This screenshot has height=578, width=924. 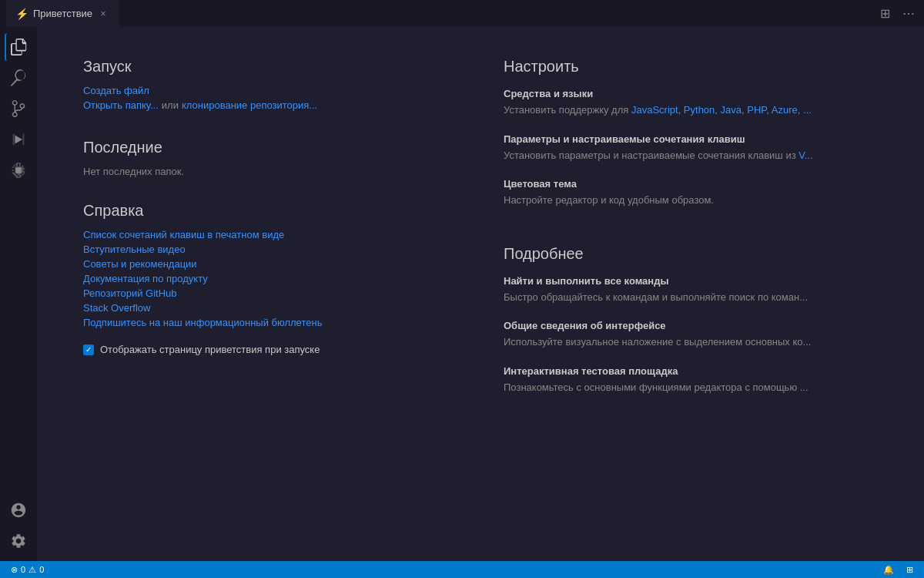 What do you see at coordinates (270, 158) in the screenshot?
I see `recent-section: Последние Нет последних папок.` at bounding box center [270, 158].